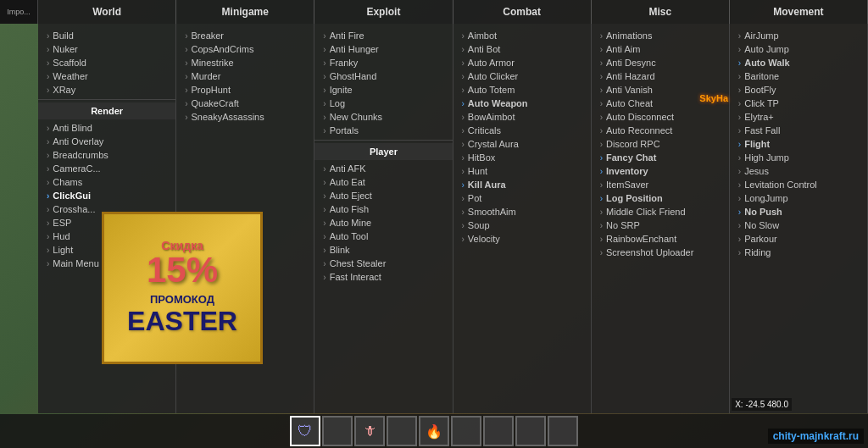 The image size is (868, 448). I want to click on move-item-baritone: ›Baritone, so click(798, 76).